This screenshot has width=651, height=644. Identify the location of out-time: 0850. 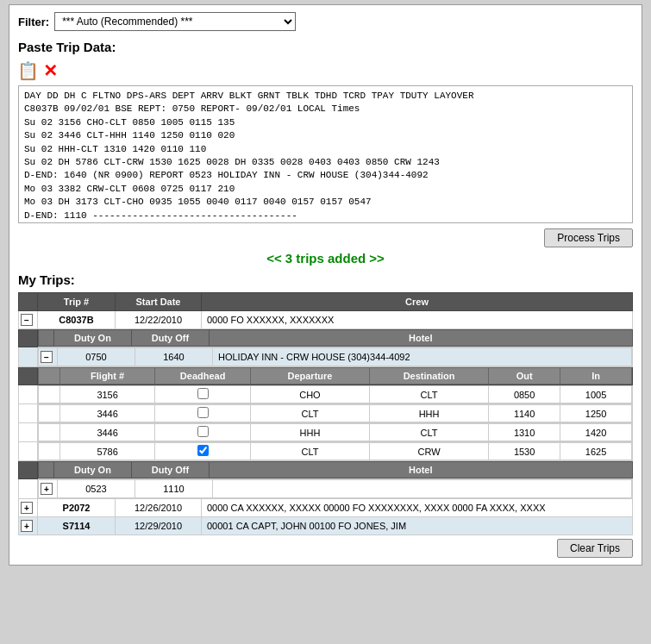
(524, 395).